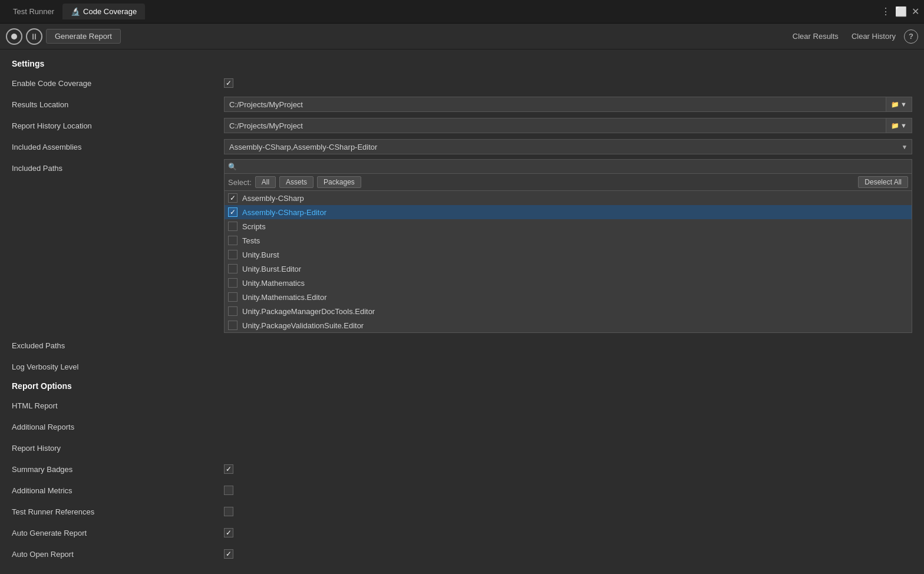 Image resolution: width=924 pixels, height=574 pixels. Describe the element at coordinates (296, 182) in the screenshot. I see `select-assets-button: Assets` at that location.